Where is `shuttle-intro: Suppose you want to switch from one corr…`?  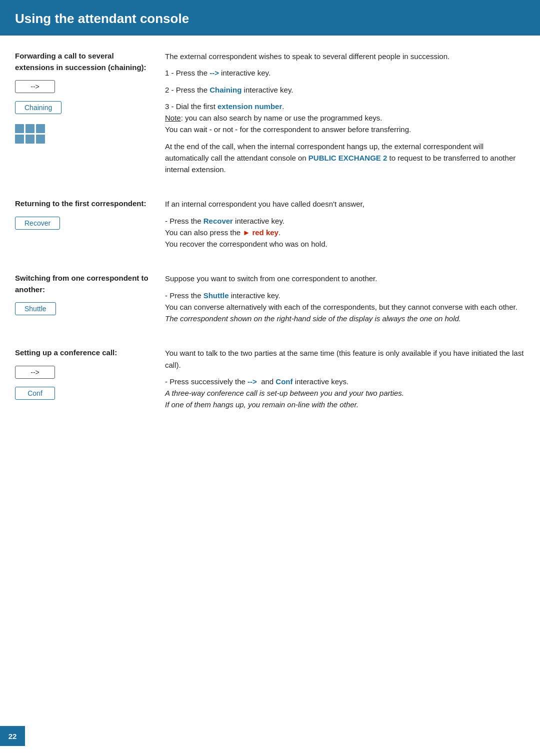 shuttle-intro: Suppose you want to switch from one corr… is located at coordinates (345, 278).